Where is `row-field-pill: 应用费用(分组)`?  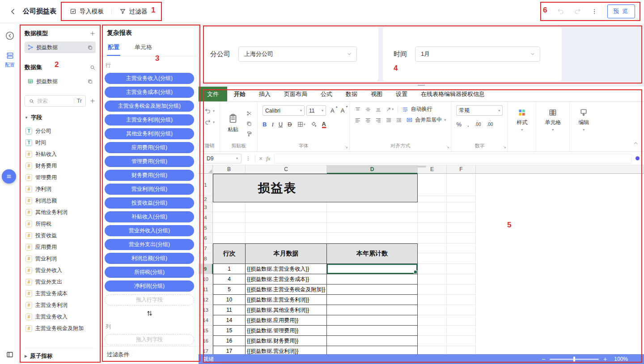 row-field-pill: 应用费用(分组) is located at coordinates (149, 147).